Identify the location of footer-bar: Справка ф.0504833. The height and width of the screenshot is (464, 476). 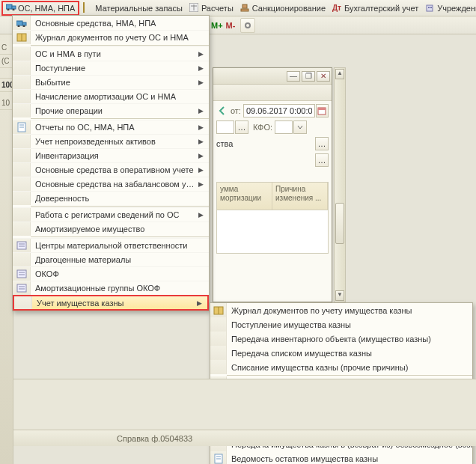
(245, 438).